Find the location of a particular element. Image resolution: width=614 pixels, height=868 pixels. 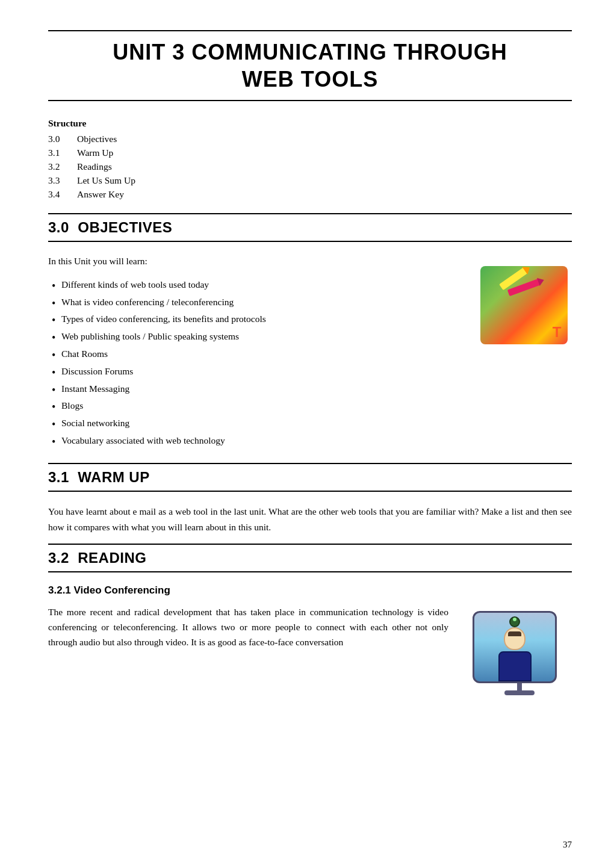

objectives-list: Different kinds of web tools used todayW… is located at coordinates (253, 363).